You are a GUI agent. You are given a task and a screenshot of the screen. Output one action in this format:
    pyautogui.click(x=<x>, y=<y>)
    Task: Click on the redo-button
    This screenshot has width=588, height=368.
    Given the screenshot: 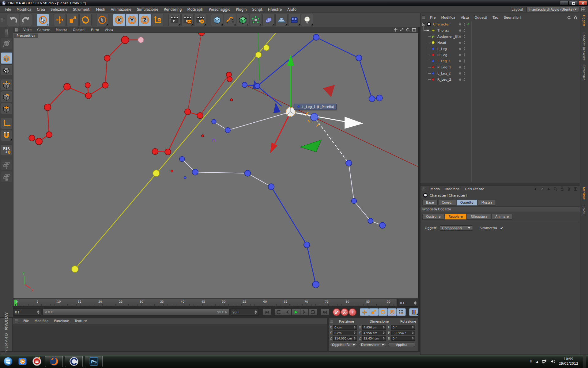 What is the action you would take?
    pyautogui.click(x=26, y=20)
    